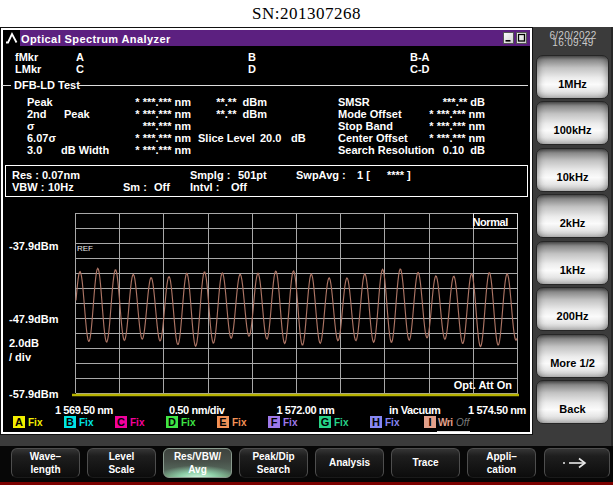 The image size is (613, 485). I want to click on svg-text: REF, so click(85, 248).